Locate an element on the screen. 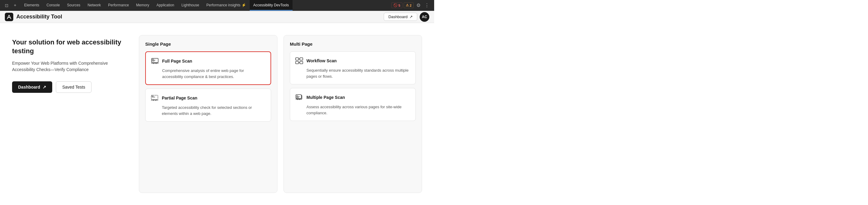  multi-page-group: Multi Page Workflow Scan S is located at coordinates (353, 114).